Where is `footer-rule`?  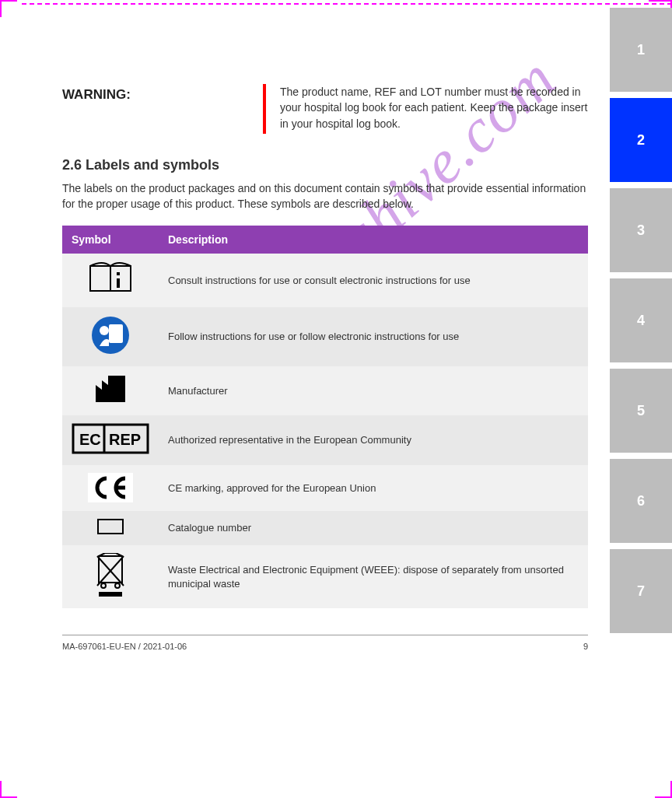 footer-rule is located at coordinates (325, 635).